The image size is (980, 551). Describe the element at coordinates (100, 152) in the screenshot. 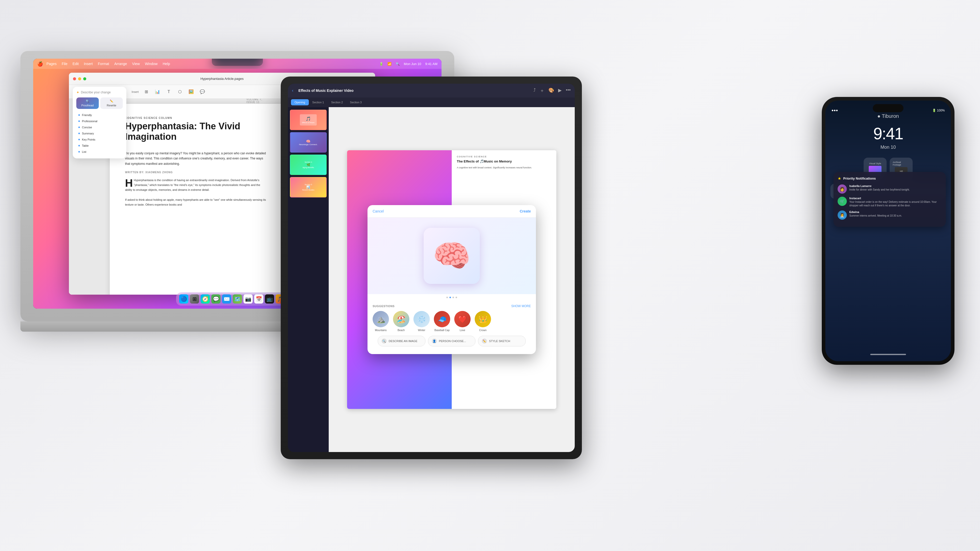

I see `ai-menu-list: List` at that location.